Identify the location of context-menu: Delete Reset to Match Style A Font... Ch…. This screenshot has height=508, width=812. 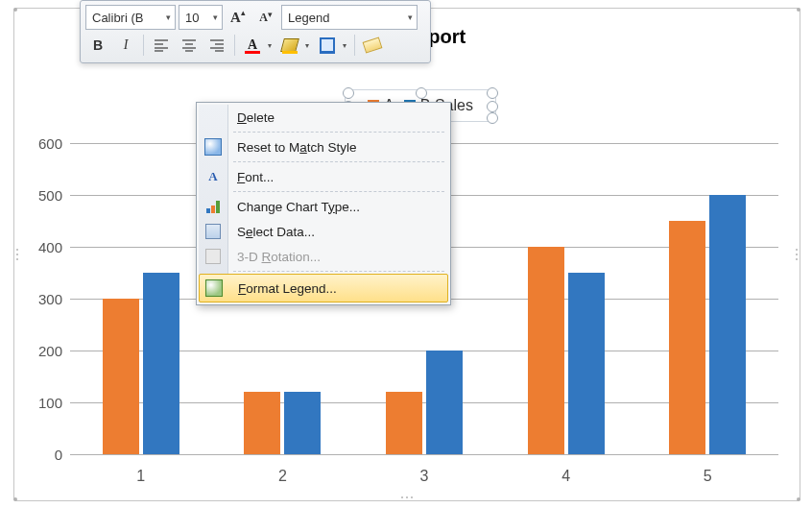
(323, 204).